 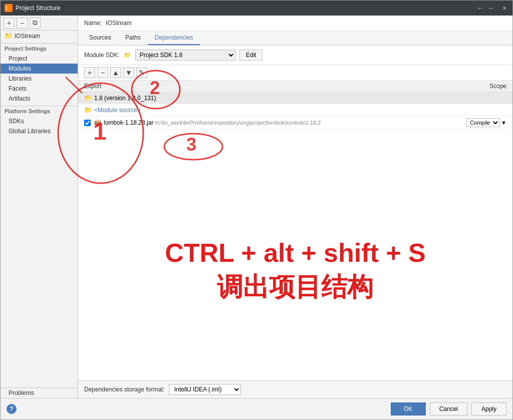 I want to click on sdk-select: Project SDK 1.8, so click(x=185, y=55).